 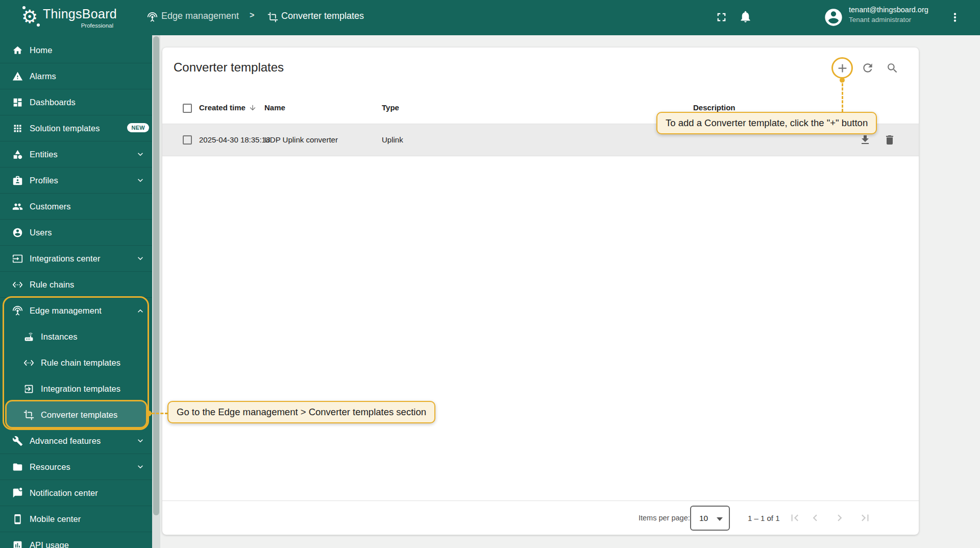 I want to click on dropdown-caret-icon, so click(x=720, y=519).